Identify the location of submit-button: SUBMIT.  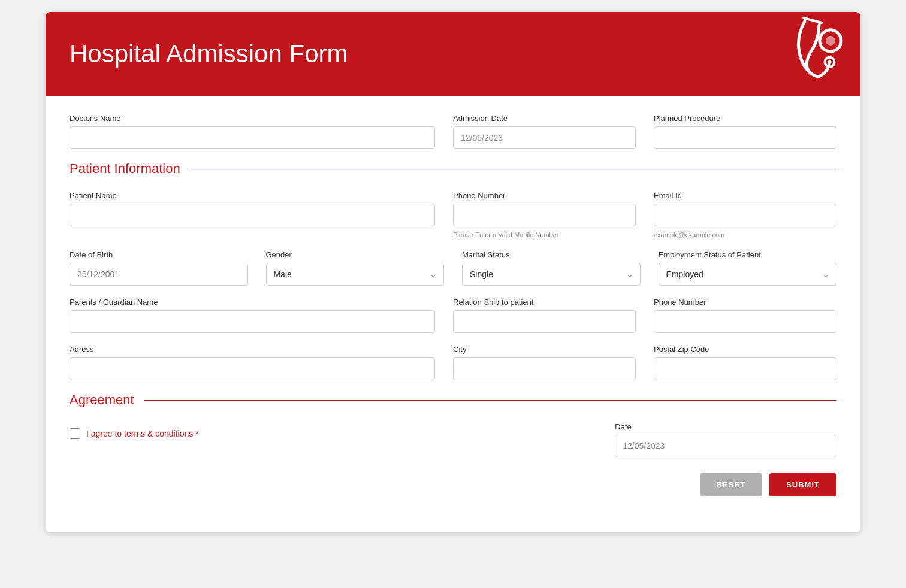
(803, 485).